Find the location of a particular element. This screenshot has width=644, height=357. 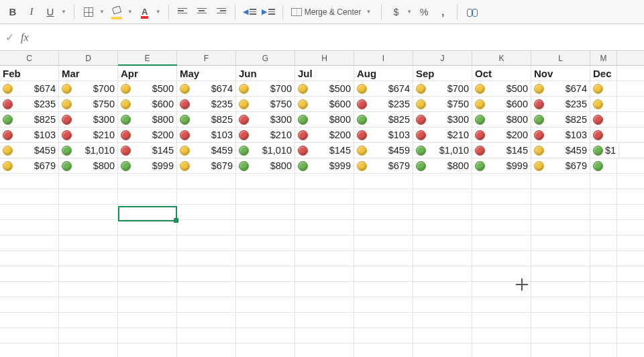

align-center-button is located at coordinates (202, 12).